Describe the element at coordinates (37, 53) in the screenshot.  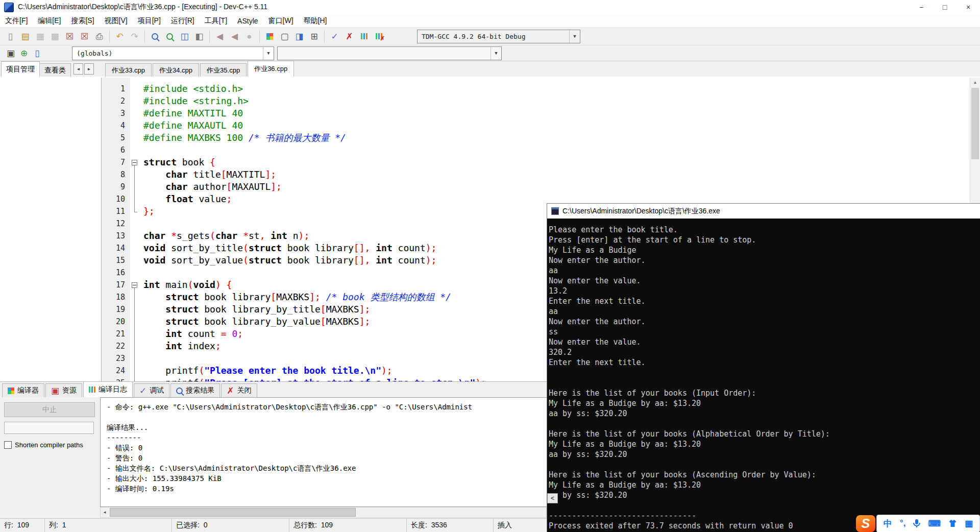
I see `remove-file-button: ▯` at that location.